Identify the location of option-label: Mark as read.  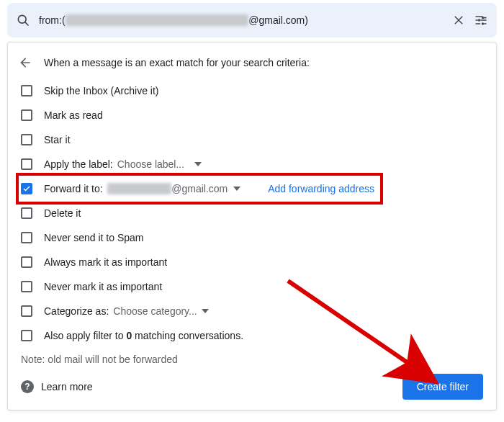
(73, 115).